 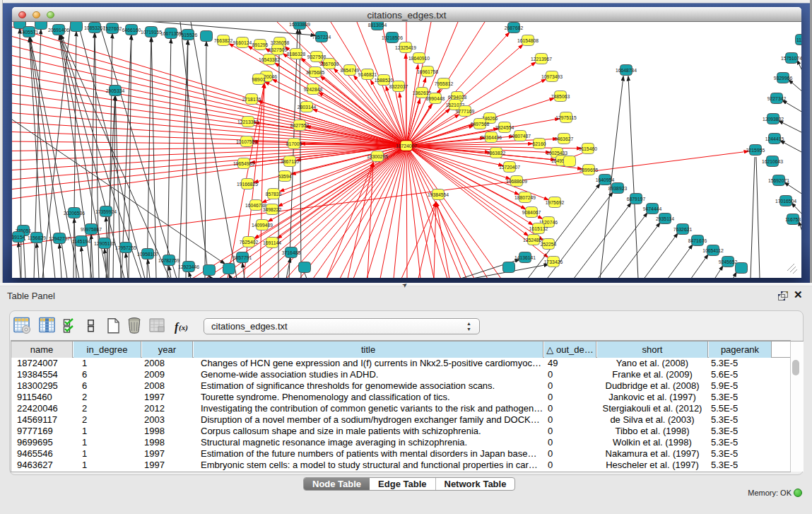 What do you see at coordinates (91, 229) in the screenshot?
I see `svg-text: 99975867` at bounding box center [91, 229].